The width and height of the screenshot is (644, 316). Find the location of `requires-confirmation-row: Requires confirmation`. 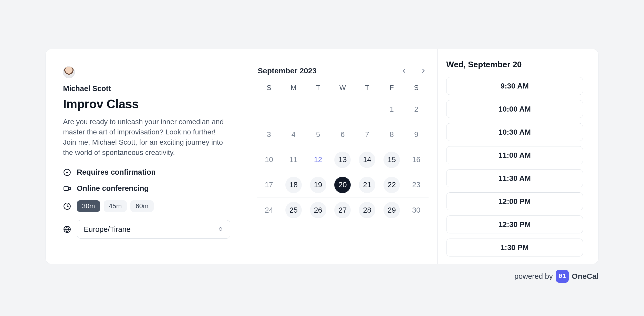

requires-confirmation-row: Requires confirmation is located at coordinates (147, 172).